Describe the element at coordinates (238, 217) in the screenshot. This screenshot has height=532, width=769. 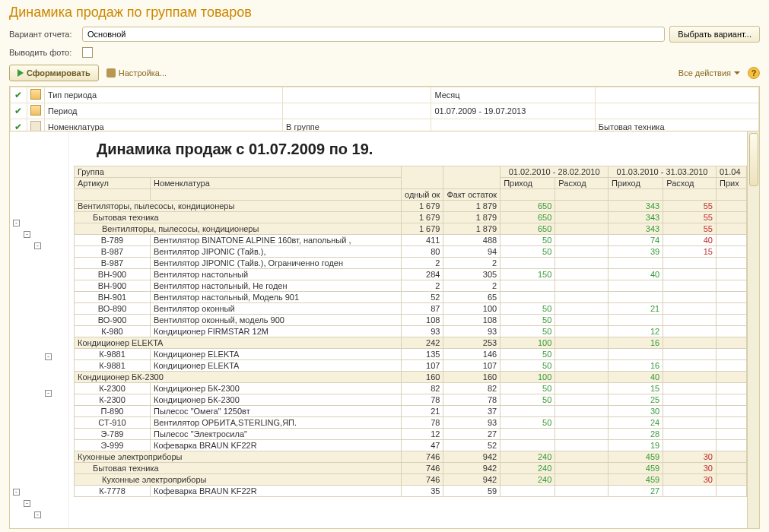
I see `row-name: Бытовая техника` at that location.